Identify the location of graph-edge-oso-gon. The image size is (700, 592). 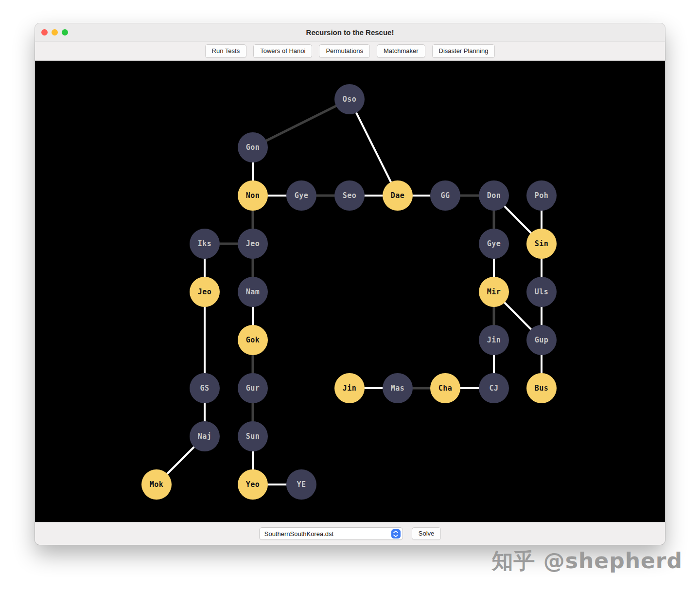
(301, 124).